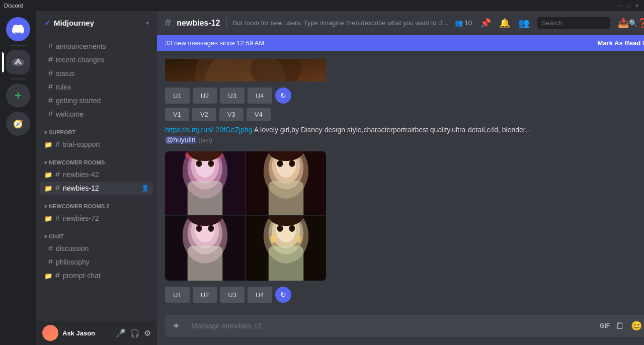 The height and width of the screenshot is (345, 644). Describe the element at coordinates (637, 6) in the screenshot. I see `close-button: ✕` at that location.